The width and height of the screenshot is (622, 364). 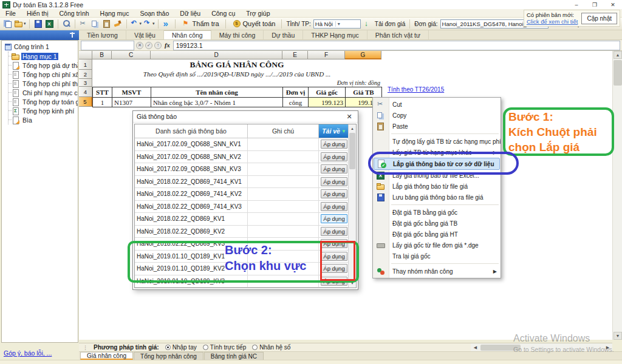 I want to click on dialog-scroll-thumb, so click(x=352, y=151).